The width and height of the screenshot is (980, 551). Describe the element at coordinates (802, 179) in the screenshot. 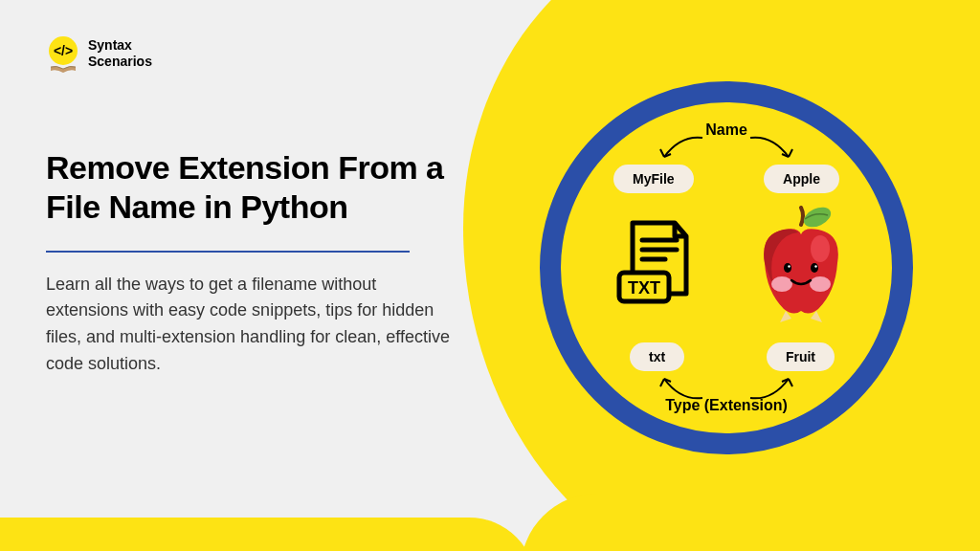

I see `pill-filename-apple: Apple` at that location.